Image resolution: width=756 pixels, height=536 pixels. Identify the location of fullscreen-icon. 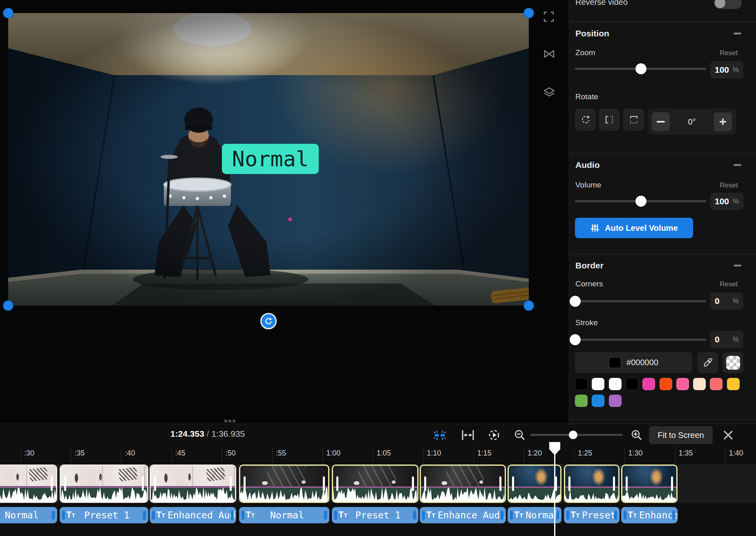
(549, 17).